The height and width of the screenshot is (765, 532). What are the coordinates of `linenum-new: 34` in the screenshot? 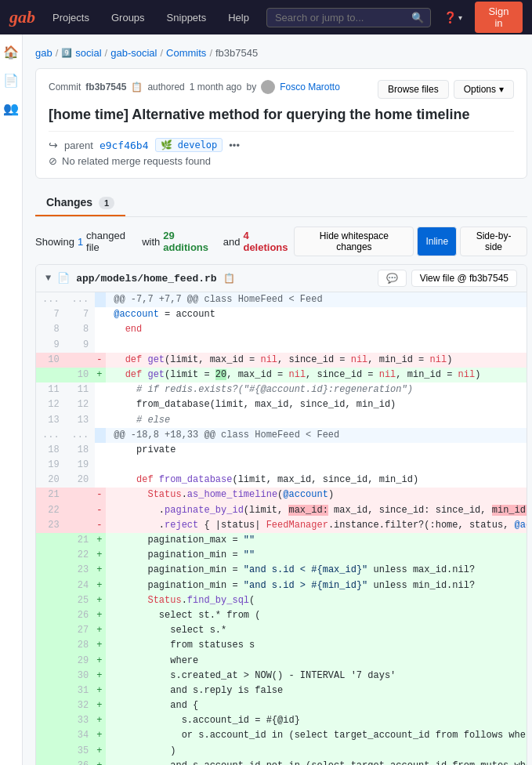 It's located at (81, 735).